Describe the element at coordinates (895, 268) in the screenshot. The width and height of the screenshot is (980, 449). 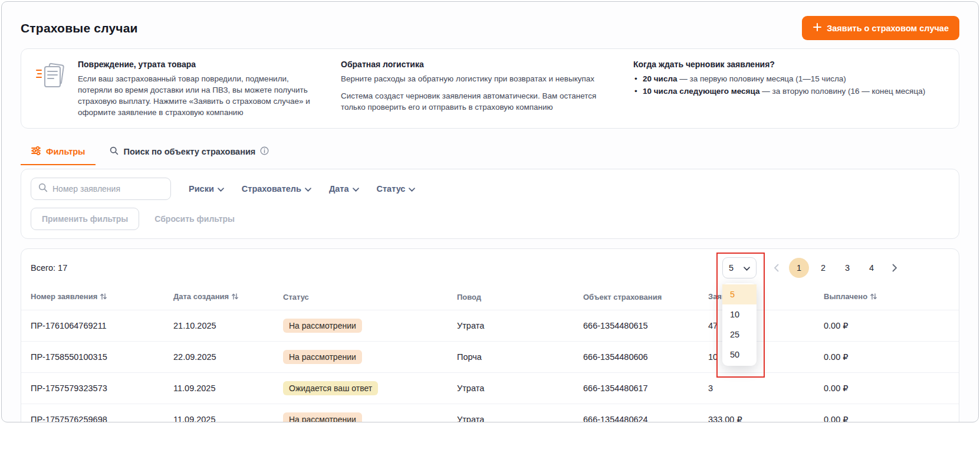
I see `next-page-button` at that location.